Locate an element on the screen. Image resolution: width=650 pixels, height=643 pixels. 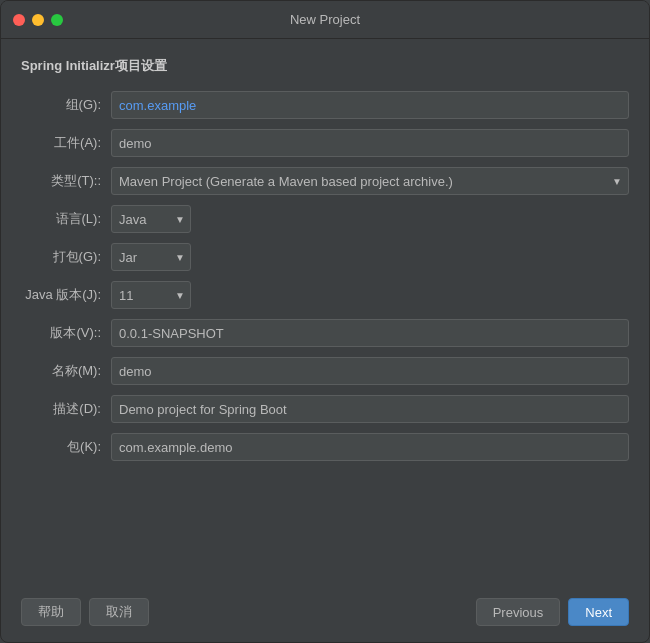
version-label: 版本(V):: is located at coordinates (66, 333).